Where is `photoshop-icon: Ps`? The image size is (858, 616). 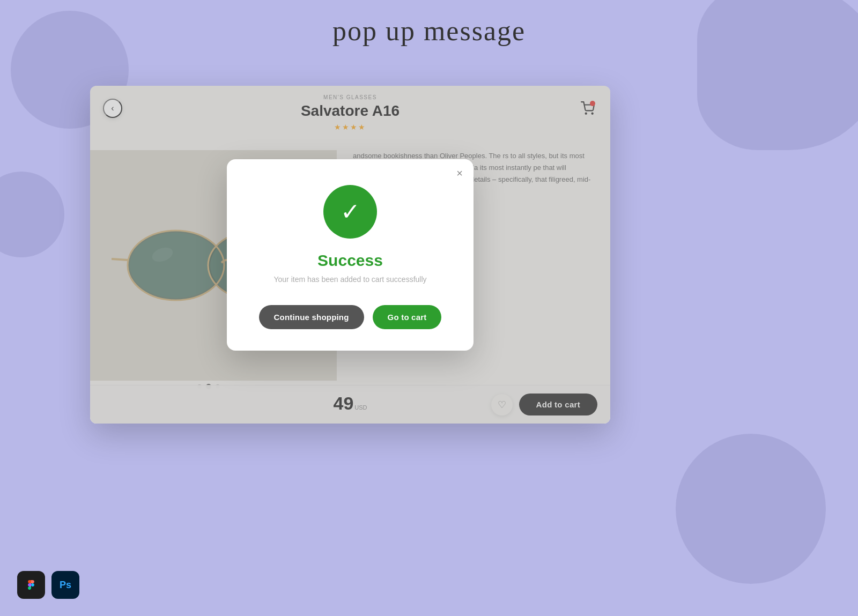
photoshop-icon: Ps is located at coordinates (65, 585).